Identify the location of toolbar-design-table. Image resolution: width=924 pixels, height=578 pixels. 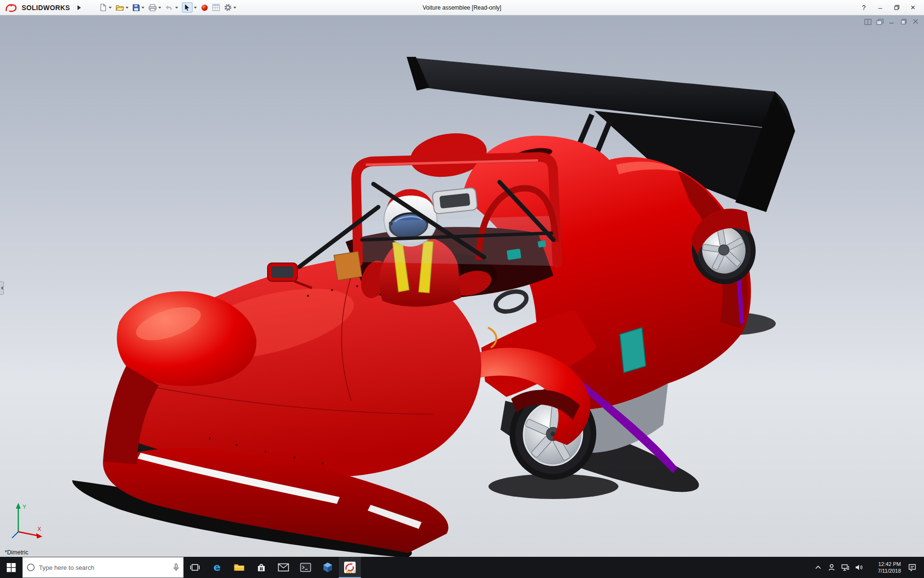
(216, 8).